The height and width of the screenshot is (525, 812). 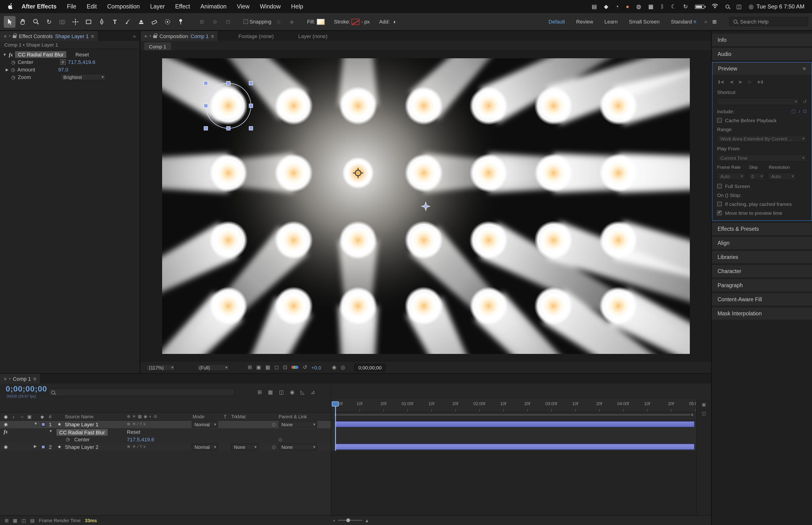 What do you see at coordinates (350, 520) in the screenshot?
I see `zoom-slider-track` at bounding box center [350, 520].